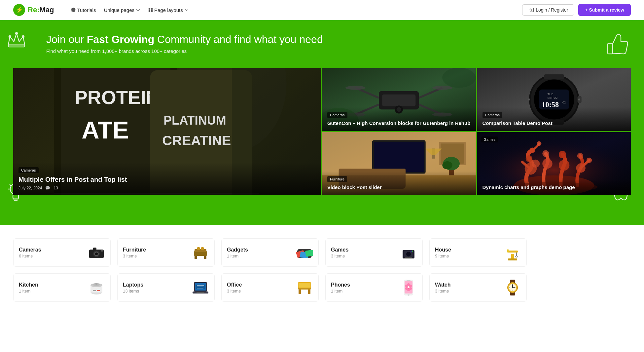 This screenshot has width=644, height=352. Describe the element at coordinates (166, 288) in the screenshot. I see `cat-laptops: Laptops 13 items` at that location.